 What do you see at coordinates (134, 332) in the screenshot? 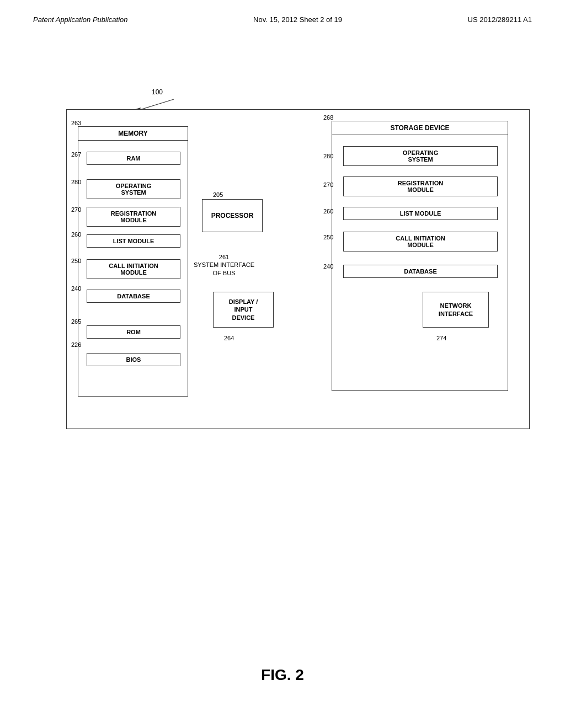
I see `rom-box: ROM` at bounding box center [134, 332].